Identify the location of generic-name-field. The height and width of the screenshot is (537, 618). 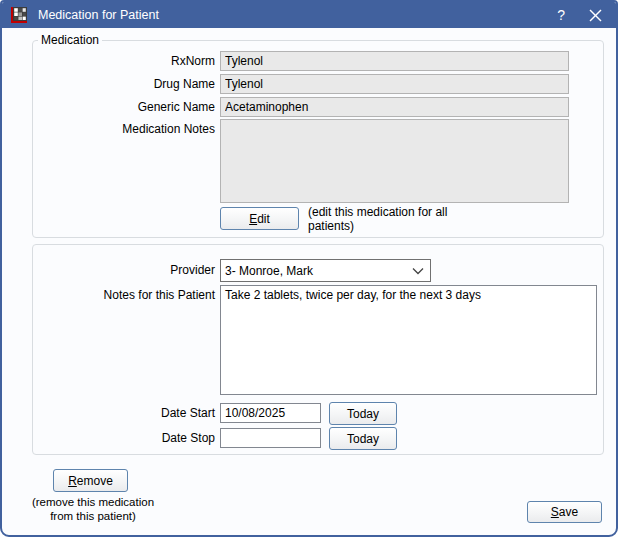
(394, 107).